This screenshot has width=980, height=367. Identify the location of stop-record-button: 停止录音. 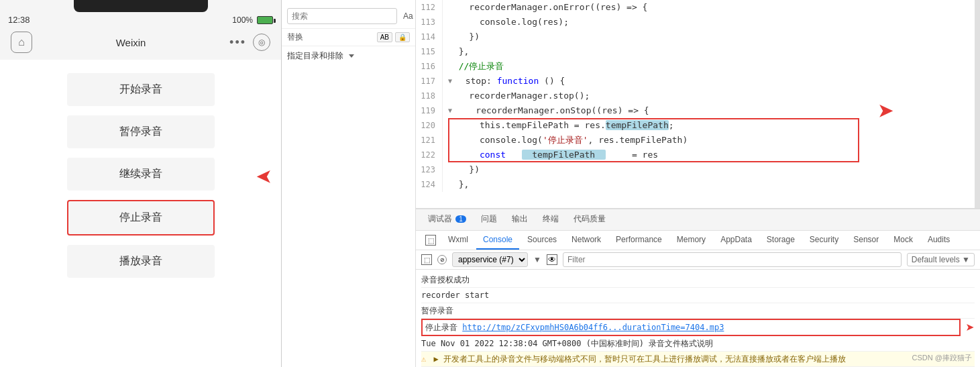
(141, 217).